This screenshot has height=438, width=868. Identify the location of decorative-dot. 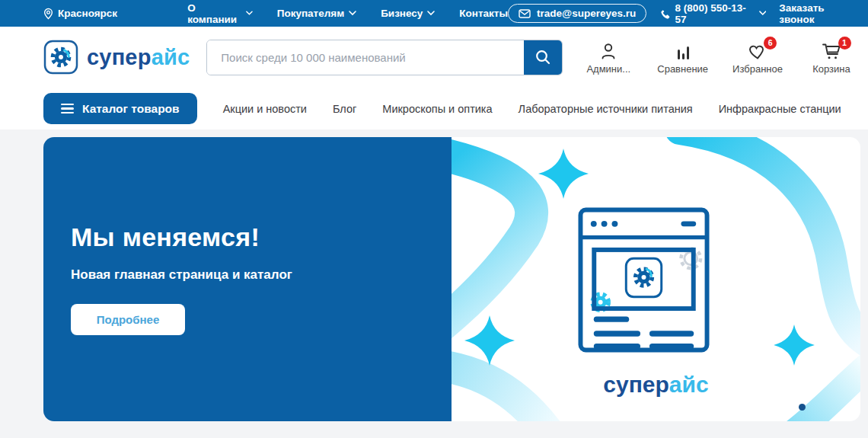
(803, 407).